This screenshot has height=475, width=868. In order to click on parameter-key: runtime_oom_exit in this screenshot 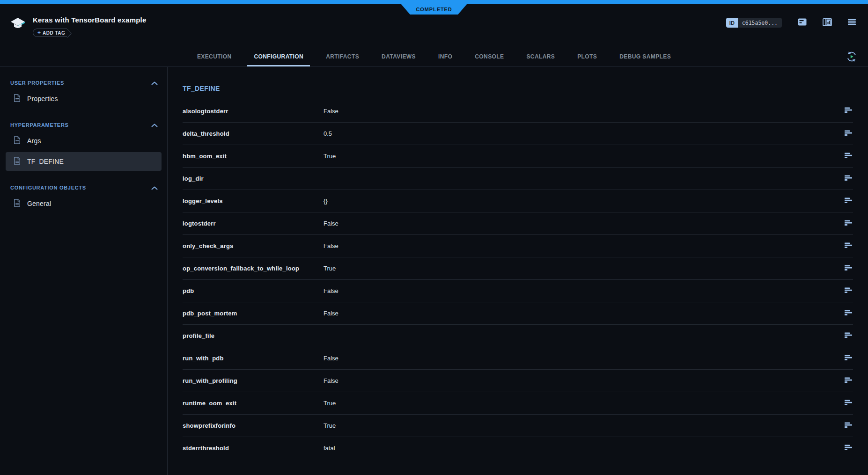, I will do `click(253, 403)`.